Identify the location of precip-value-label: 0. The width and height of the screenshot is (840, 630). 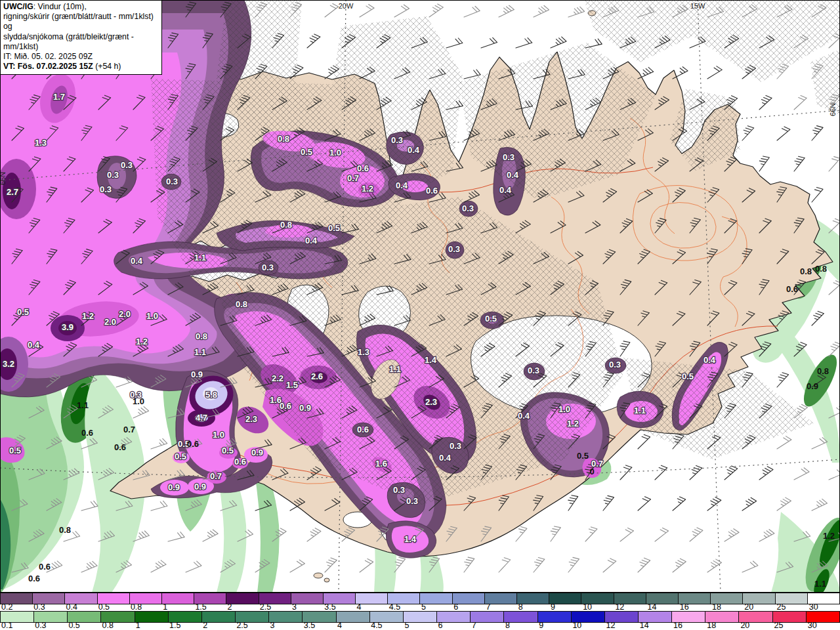
(592, 471).